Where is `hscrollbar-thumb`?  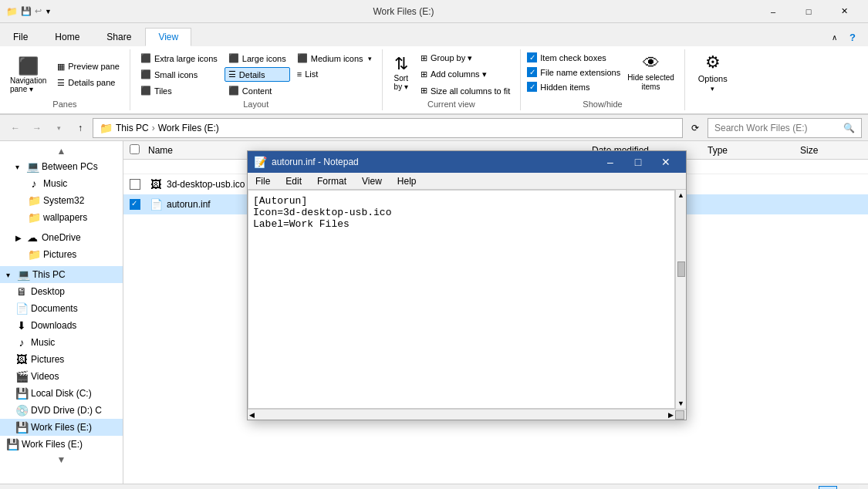
hscrollbar-thumb is located at coordinates (461, 415).